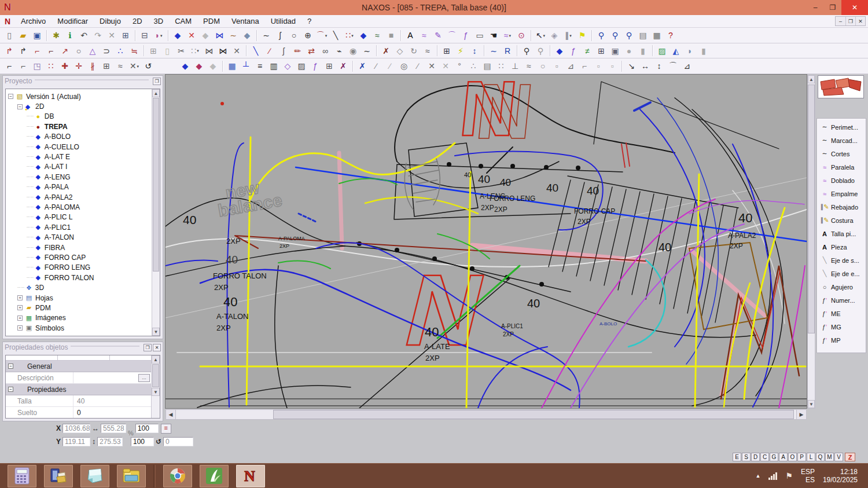  I want to click on mirror-piece-icon: ⋈, so click(219, 36).